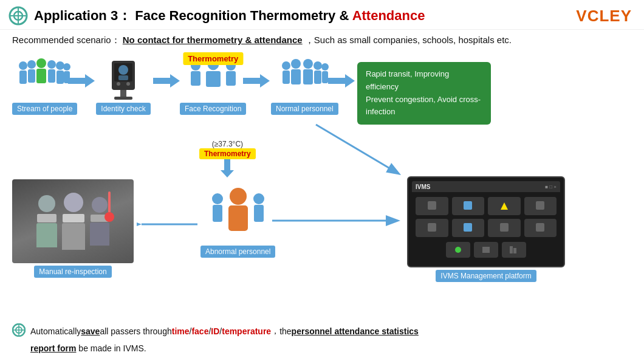 The height and width of the screenshot is (358, 644). Describe the element at coordinates (238, 220) in the screenshot. I see `abnormal-personnel: Abnormal personnel` at that location.